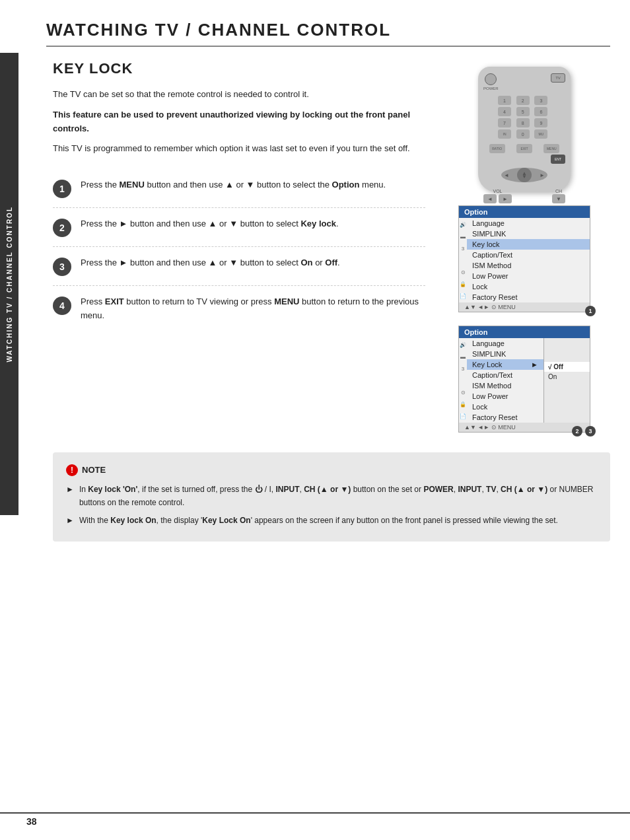 The image size is (630, 840). What do you see at coordinates (505, 112) in the screenshot?
I see `remote-btn-4: 4` at bounding box center [505, 112].